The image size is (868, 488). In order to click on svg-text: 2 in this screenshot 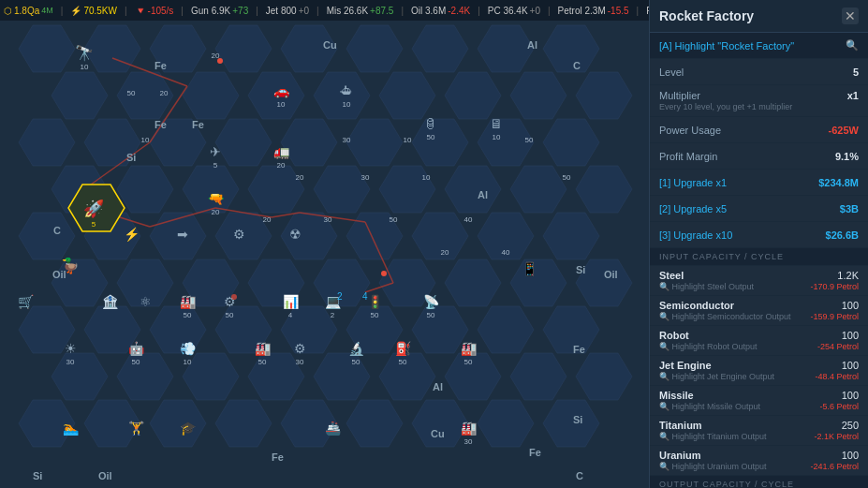, I will do `click(333, 315)`.